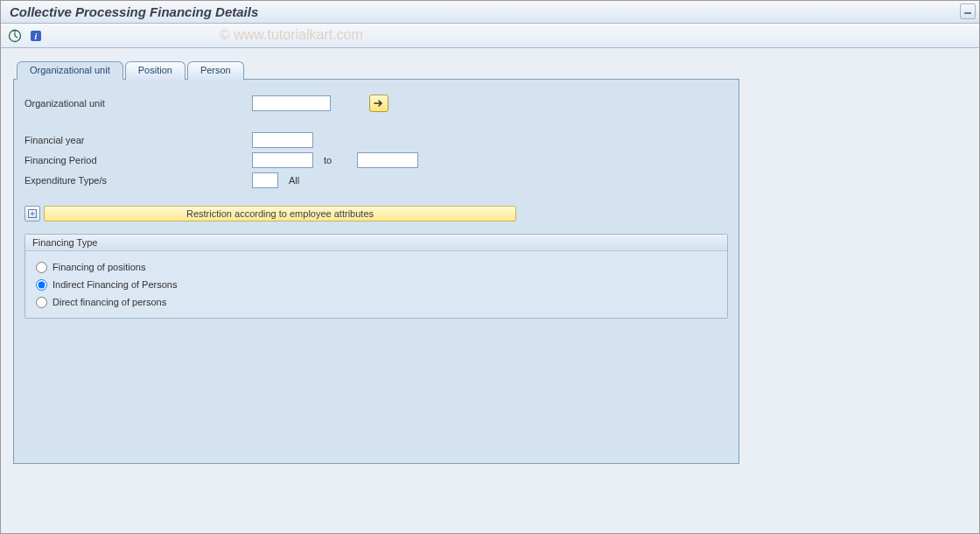 The width and height of the screenshot is (980, 534). What do you see at coordinates (138, 180) in the screenshot?
I see `exp-type-label: Expenditure Type/s` at bounding box center [138, 180].